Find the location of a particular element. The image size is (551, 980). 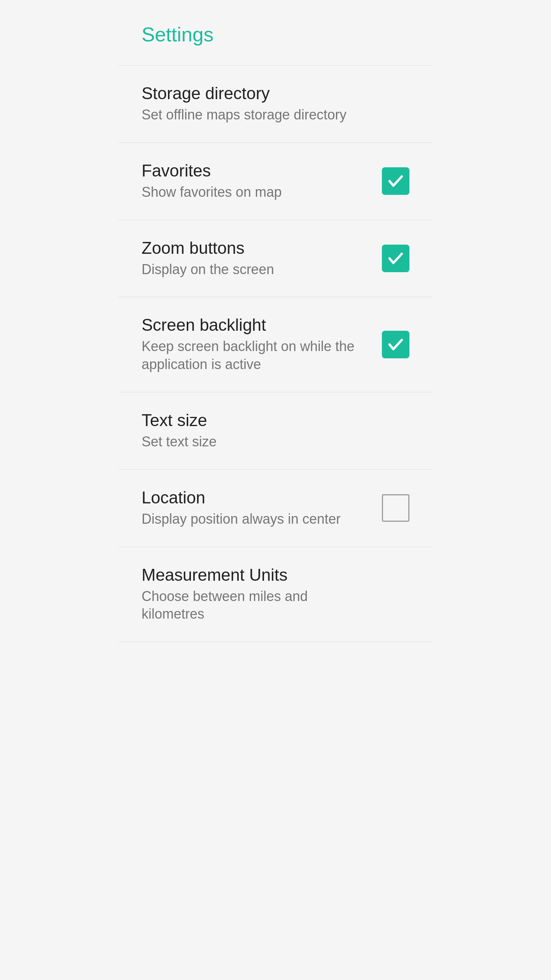

settings-item-subtitle-screen-backlight: Keep screen backlight on while the appli… is located at coordinates (254, 356).